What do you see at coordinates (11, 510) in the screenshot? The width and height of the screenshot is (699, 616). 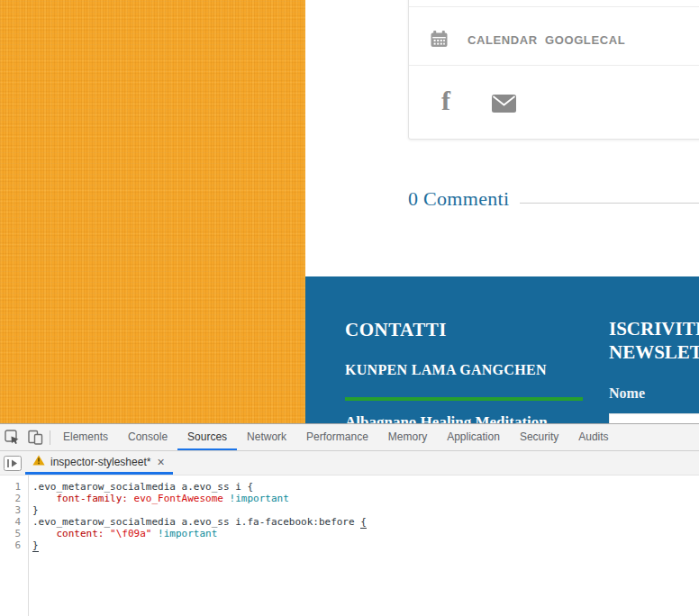 I see `line-number: 3` at bounding box center [11, 510].